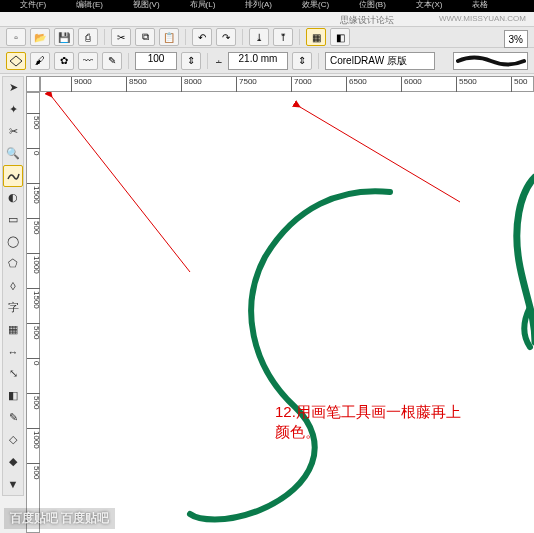 This screenshot has height=533, width=534. I want to click on interactive-fill-tool: ▼, so click(13, 484).